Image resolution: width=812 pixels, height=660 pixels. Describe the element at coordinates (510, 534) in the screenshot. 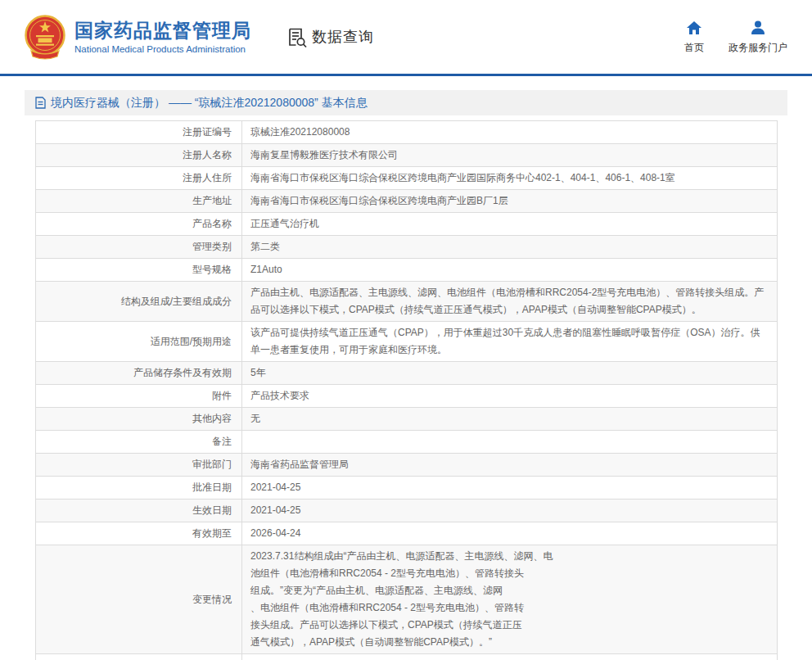

I see `row-value: 2026-04-24` at that location.